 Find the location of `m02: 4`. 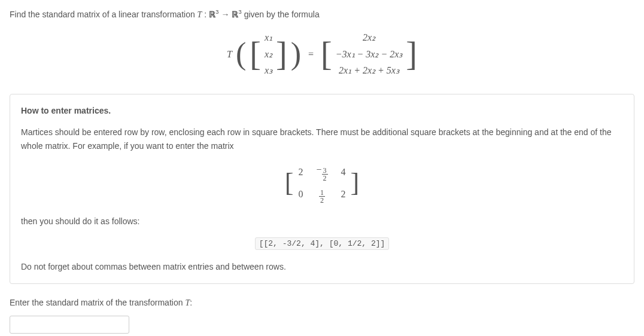

m02: 4 is located at coordinates (344, 172).